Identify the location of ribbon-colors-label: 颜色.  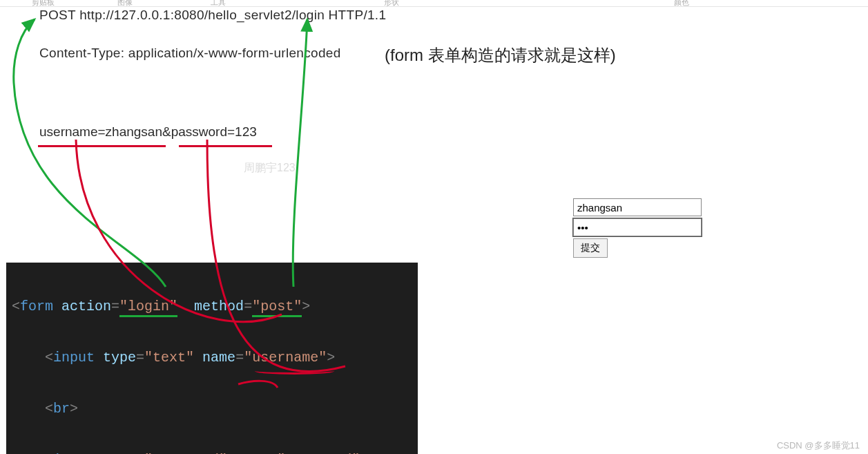
(682, 4).